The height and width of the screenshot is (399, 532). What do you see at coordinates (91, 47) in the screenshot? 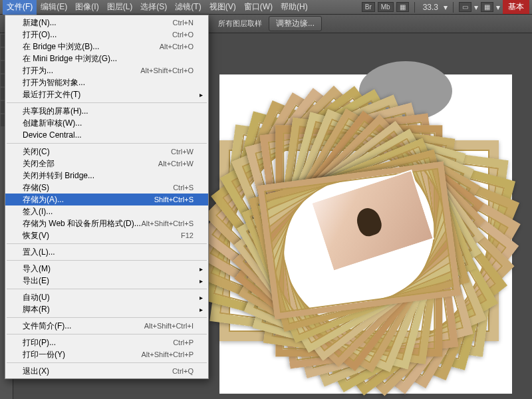
I see `menu-item-label: 在 Bridge 中浏览(B)...` at bounding box center [91, 47].